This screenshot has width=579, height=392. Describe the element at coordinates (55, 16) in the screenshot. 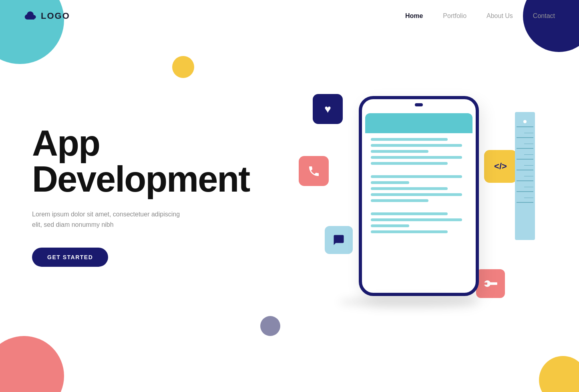

I see `logo-text: LOGO` at that location.